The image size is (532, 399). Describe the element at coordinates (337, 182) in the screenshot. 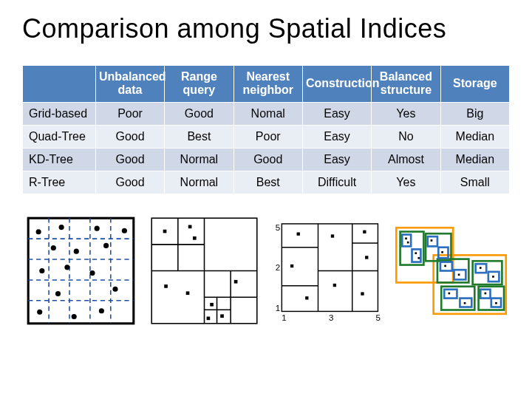

I see `cell: Difficult` at that location.